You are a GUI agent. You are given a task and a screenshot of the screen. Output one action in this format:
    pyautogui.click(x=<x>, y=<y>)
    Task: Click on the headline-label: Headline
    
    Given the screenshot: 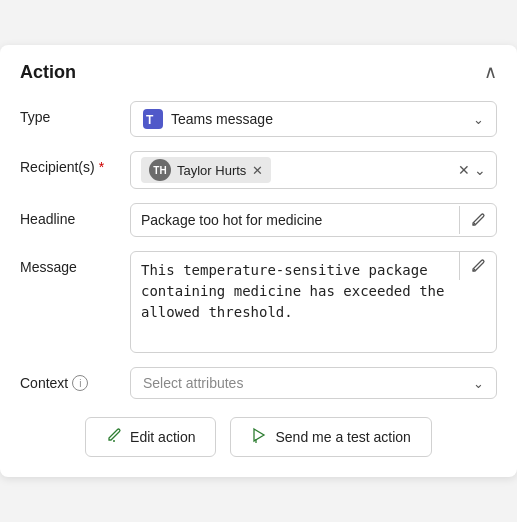 What is the action you would take?
    pyautogui.click(x=75, y=215)
    